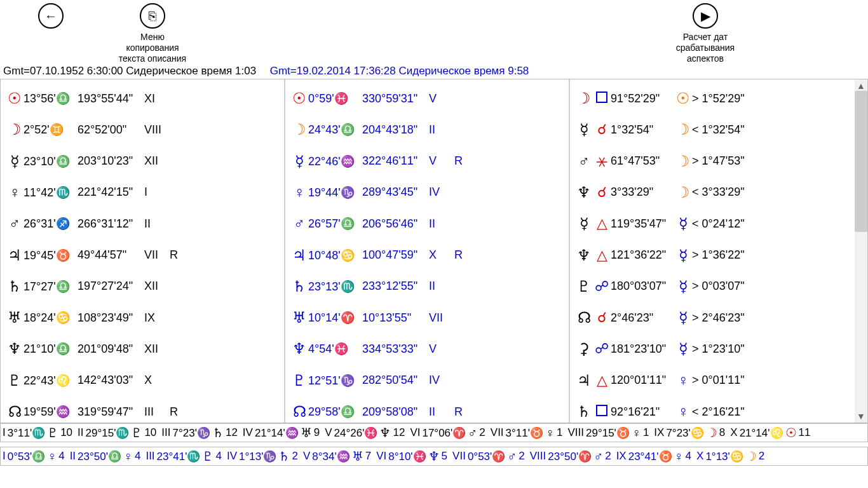 The width and height of the screenshot is (868, 488). I want to click on position-degrees: 330°59'31", so click(395, 99).